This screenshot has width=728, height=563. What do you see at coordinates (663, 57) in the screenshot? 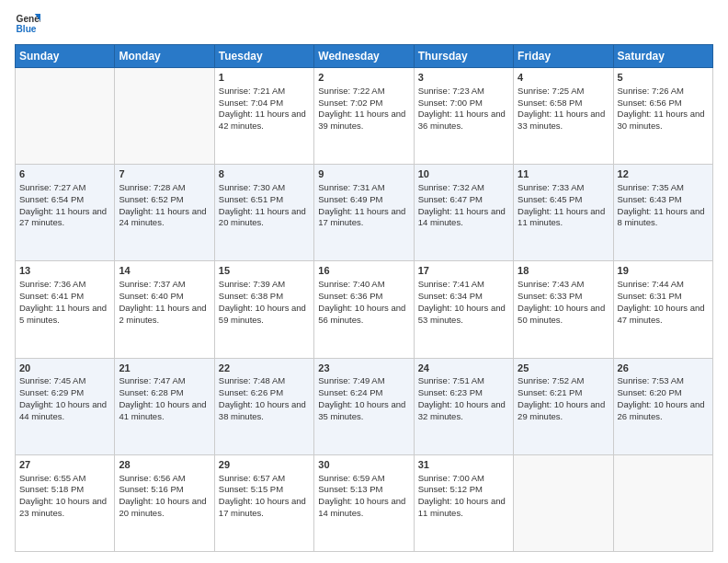
I see `calendar-header-saturday: Saturday` at bounding box center [663, 57].